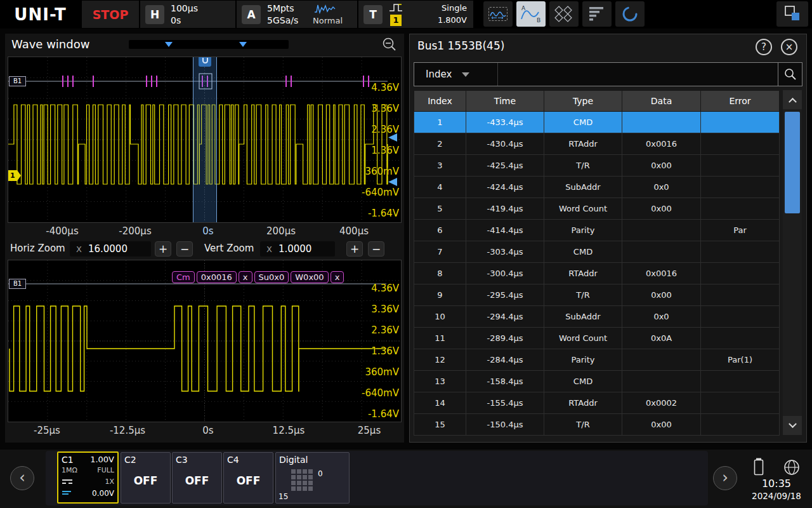 This screenshot has width=812, height=508. I want to click on cell, so click(740, 123).